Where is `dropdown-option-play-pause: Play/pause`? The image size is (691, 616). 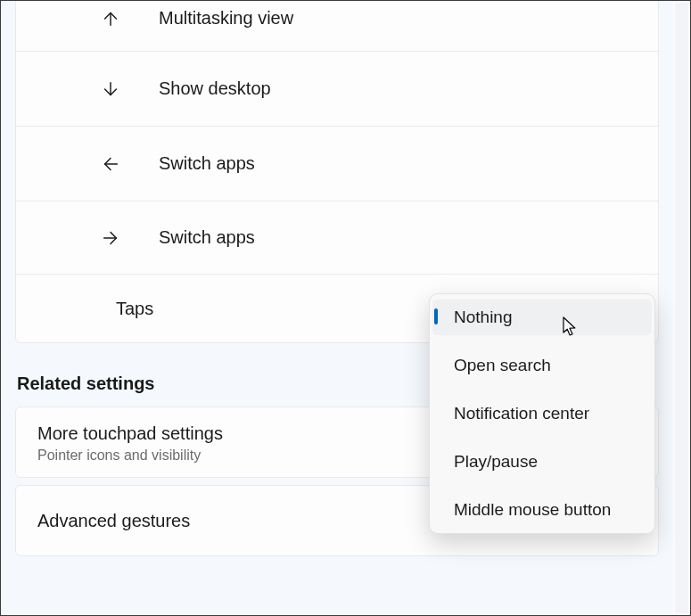 dropdown-option-play-pause: Play/pause is located at coordinates (542, 462).